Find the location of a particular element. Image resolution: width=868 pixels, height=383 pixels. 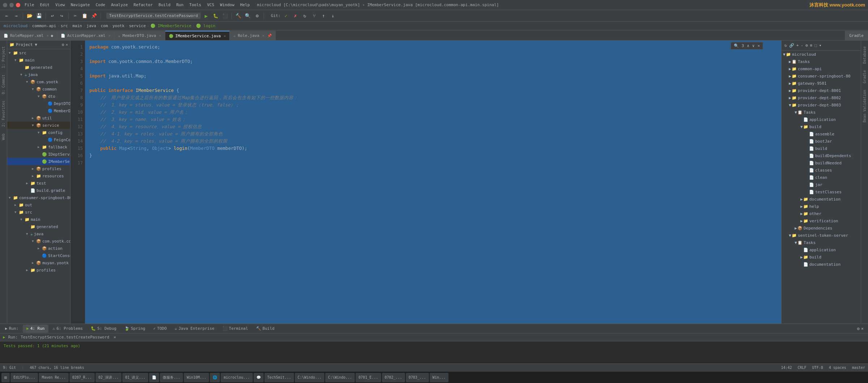

git-push: ↑ is located at coordinates (324, 16).